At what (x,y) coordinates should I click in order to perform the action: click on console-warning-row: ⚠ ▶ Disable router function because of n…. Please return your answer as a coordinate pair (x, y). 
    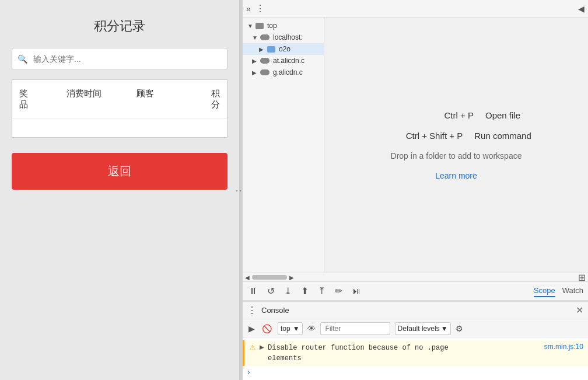
    Looking at the image, I should click on (415, 353).